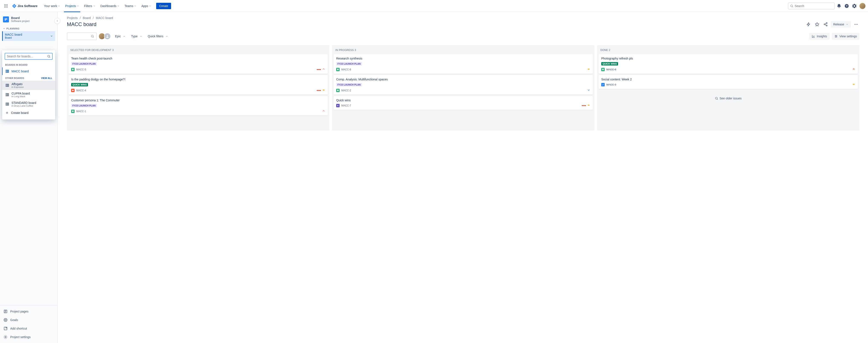 The height and width of the screenshot is (343, 868). What do you see at coordinates (110, 6) in the screenshot?
I see `nav-item-dashboards: Dashboards` at bounding box center [110, 6].